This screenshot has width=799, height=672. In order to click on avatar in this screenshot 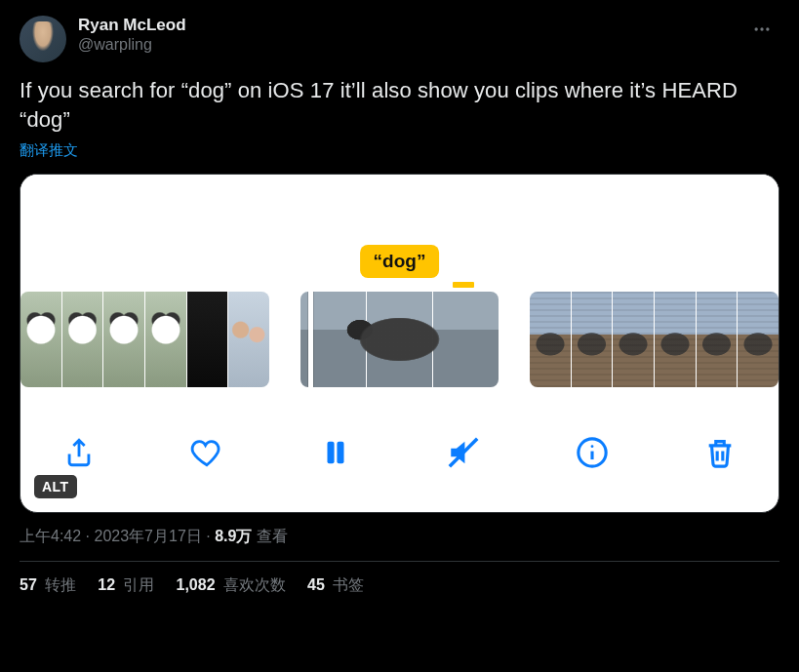, I will do `click(43, 39)`.